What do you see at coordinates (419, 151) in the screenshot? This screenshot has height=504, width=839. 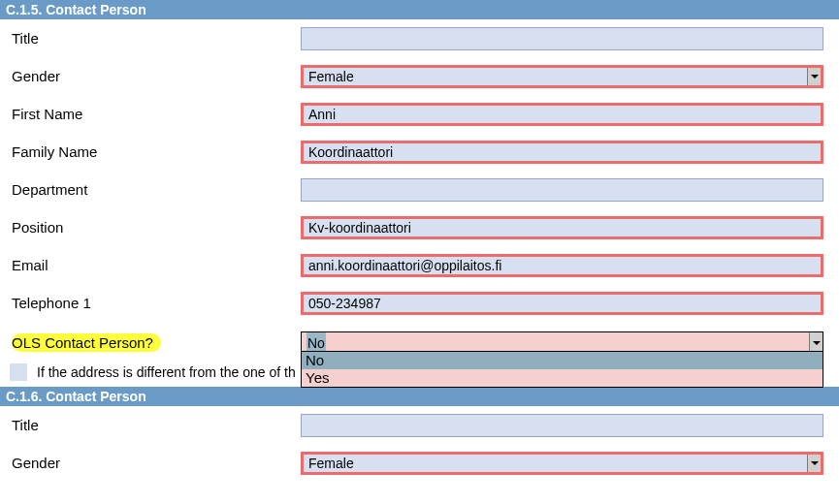 I see `row-family-name: Family Name Koordinaattori` at bounding box center [419, 151].